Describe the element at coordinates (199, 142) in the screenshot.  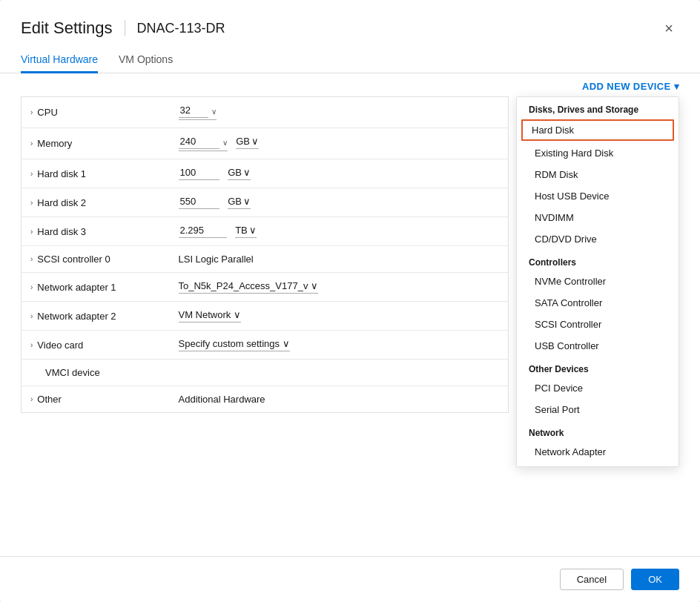
I see `memory-value-input` at that location.